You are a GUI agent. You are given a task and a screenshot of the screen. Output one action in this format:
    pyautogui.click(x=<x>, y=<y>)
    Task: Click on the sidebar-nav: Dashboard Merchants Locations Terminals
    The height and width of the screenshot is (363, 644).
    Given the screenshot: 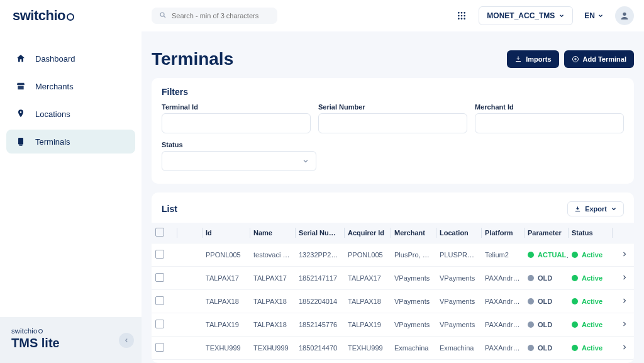 What is the action you would take?
    pyautogui.click(x=70, y=96)
    